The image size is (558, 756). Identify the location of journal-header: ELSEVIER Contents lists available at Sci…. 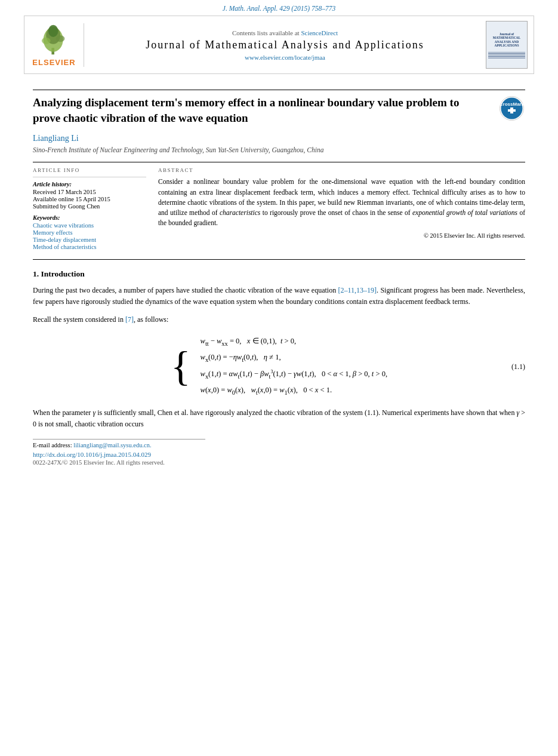
(279, 45).